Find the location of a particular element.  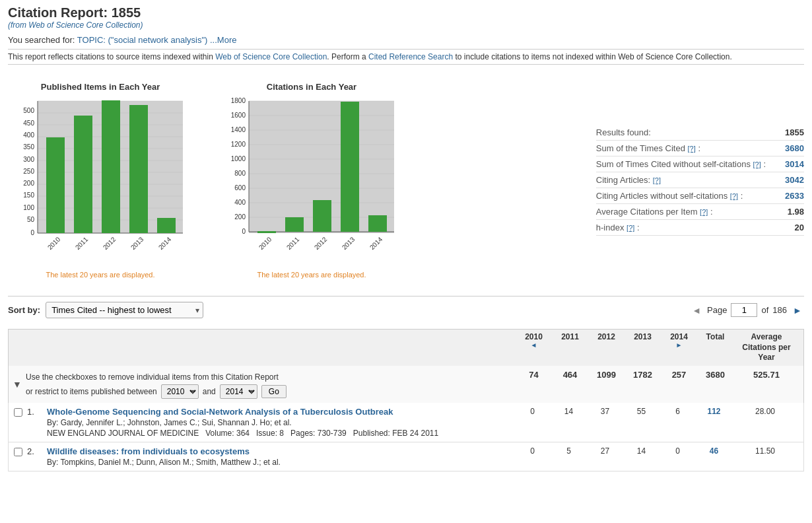

citations-chart: Citations in Each Year 0 200 is located at coordinates (312, 180).